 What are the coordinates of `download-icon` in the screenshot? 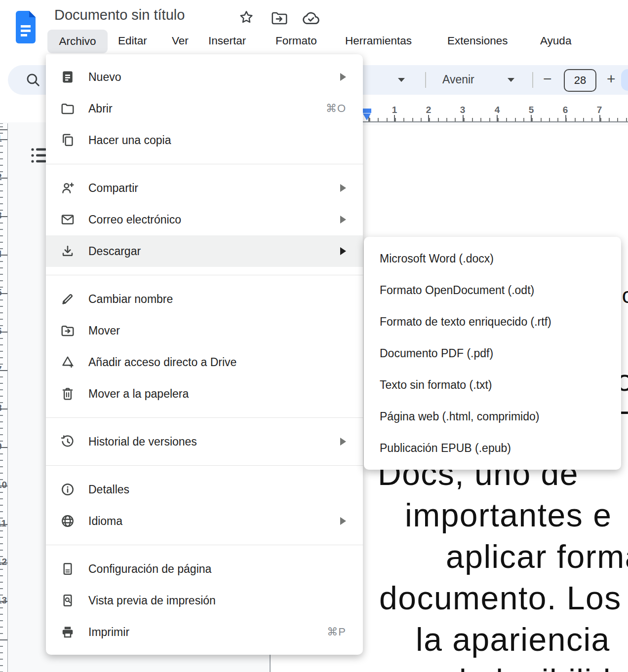 It's located at (68, 251).